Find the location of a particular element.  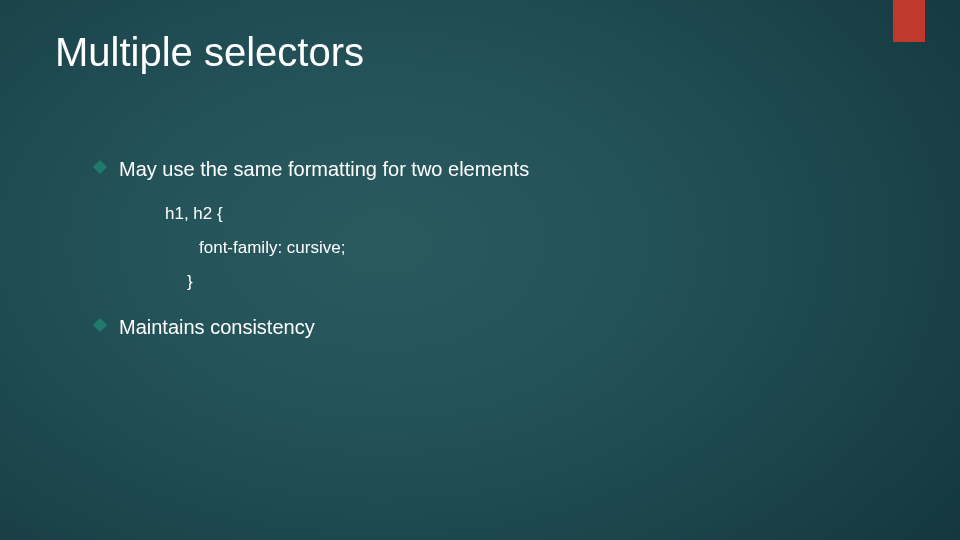

slide-title: Multiple selectors is located at coordinates (210, 52).